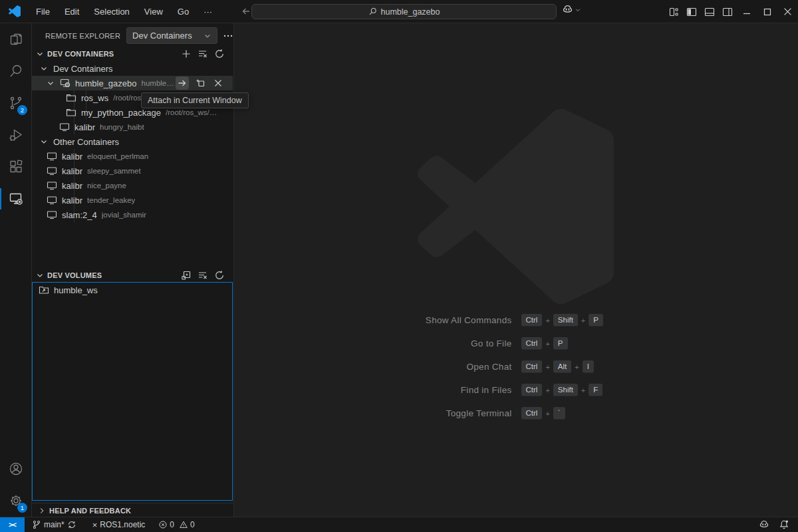 The height and width of the screenshot is (532, 798). Describe the element at coordinates (176, 525) in the screenshot. I see `problems-status-item: 0 0` at that location.